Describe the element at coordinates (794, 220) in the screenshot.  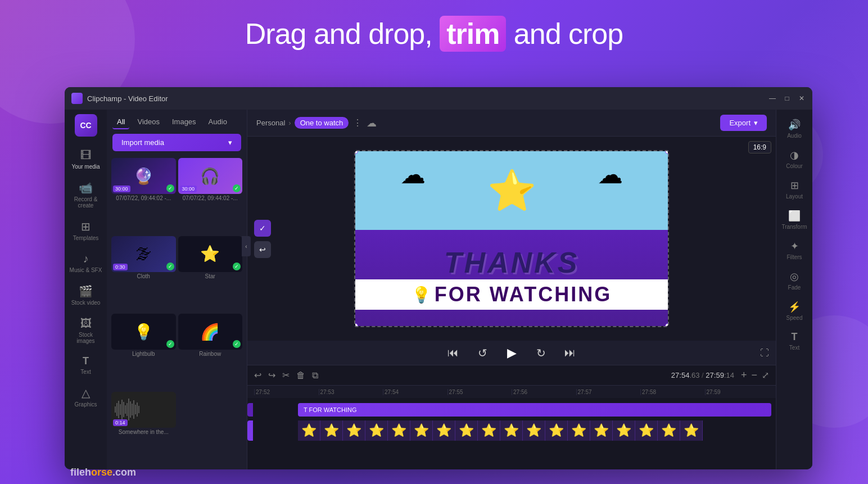
I see `right-panel-transform: ⬜ Transform` at that location.